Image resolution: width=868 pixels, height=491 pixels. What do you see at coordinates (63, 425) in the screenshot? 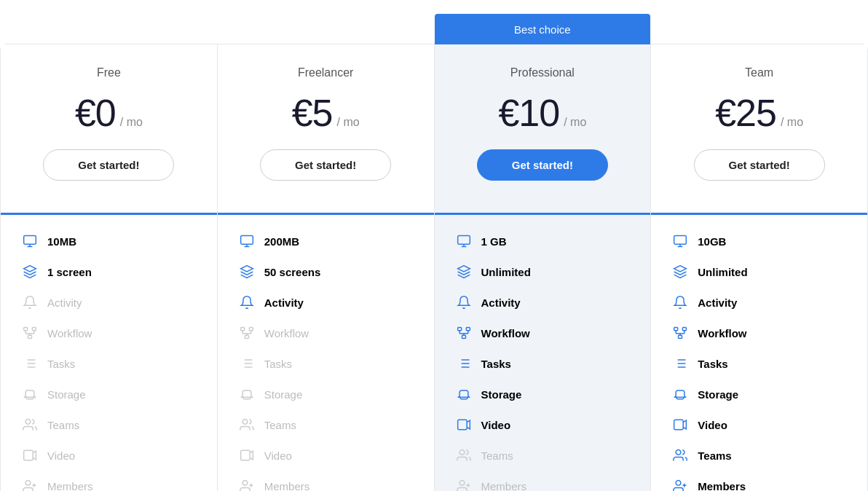
I see `feature-text: Teams` at bounding box center [63, 425].